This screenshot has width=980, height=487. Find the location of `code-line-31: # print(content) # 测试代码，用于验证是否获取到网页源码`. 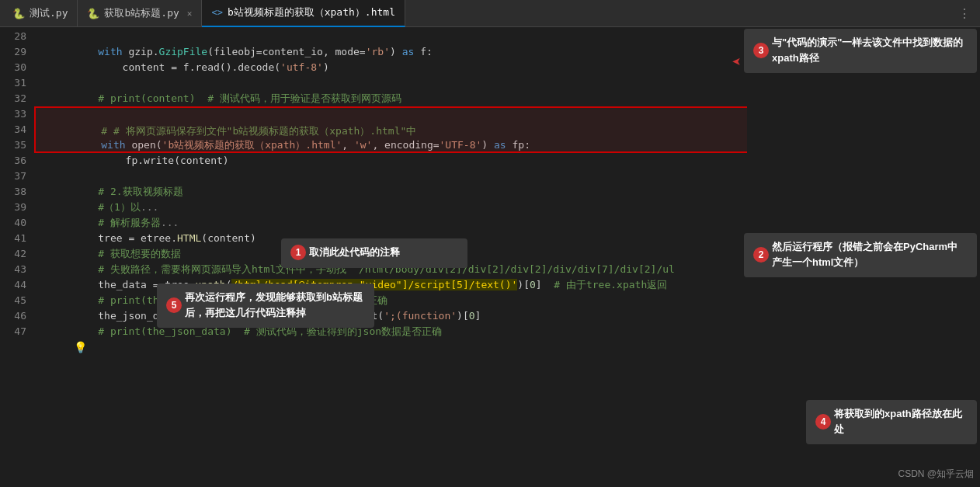

code-line-31: # print(content) # 测试代码，用于验证是否获取到网页源码 is located at coordinates (506, 83).